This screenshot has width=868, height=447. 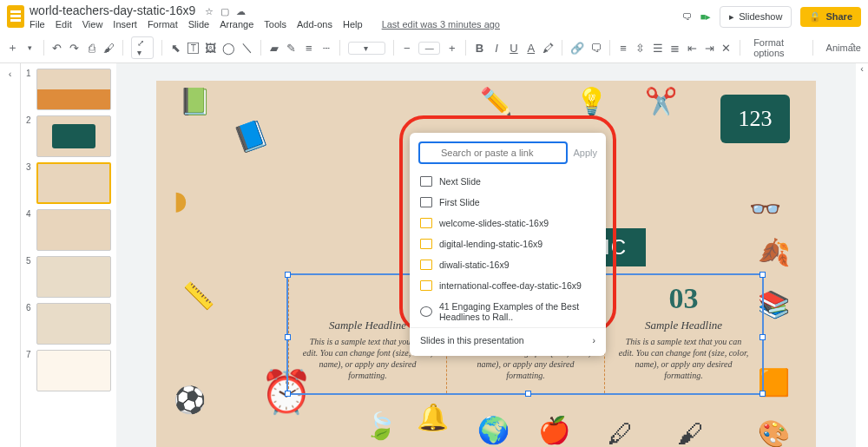 What do you see at coordinates (69, 277) in the screenshot?
I see `thumb-row: 5` at bounding box center [69, 277].